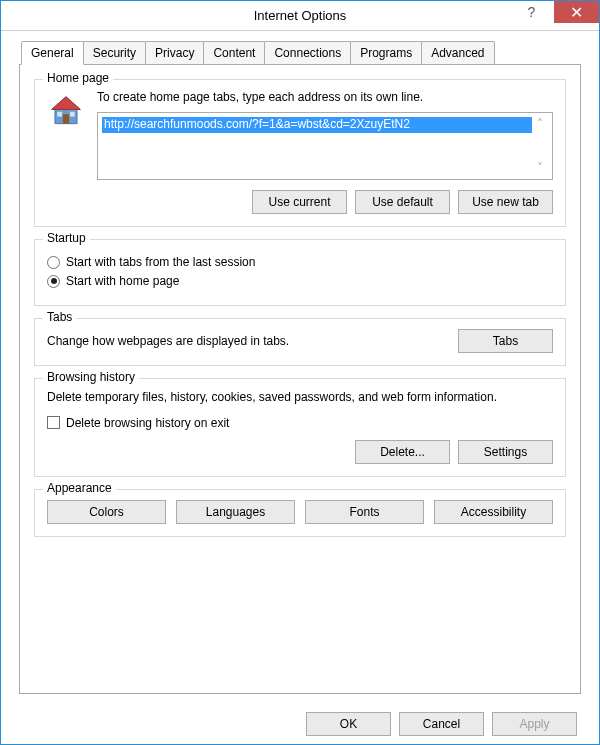  I want to click on colors-button: Colors, so click(106, 512).